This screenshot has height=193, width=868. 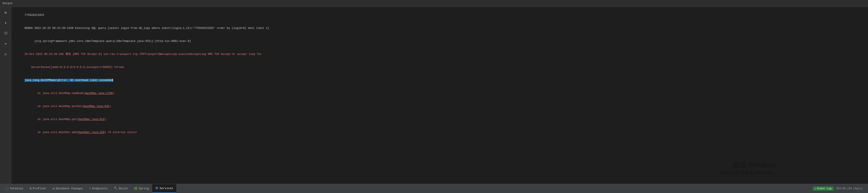 I want to click on log-text-2: [org.springframework.jdbc.core.JdbcTempl…, so click(x=108, y=41).